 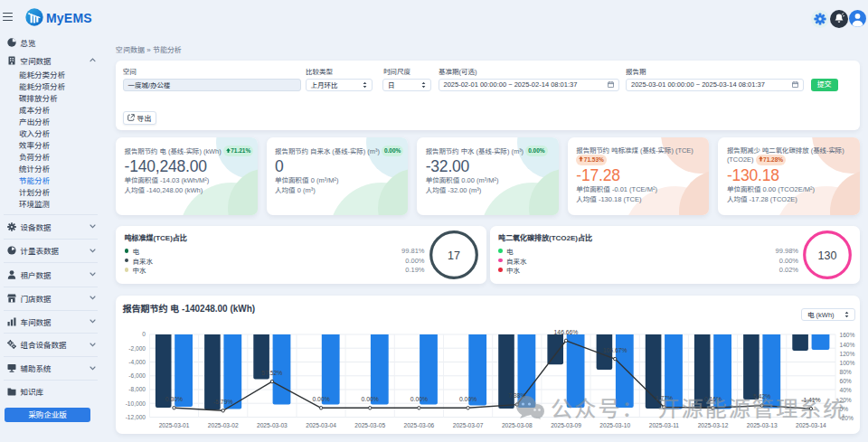 What do you see at coordinates (828, 255) in the screenshot?
I see `svg-text: 130` at bounding box center [828, 255].